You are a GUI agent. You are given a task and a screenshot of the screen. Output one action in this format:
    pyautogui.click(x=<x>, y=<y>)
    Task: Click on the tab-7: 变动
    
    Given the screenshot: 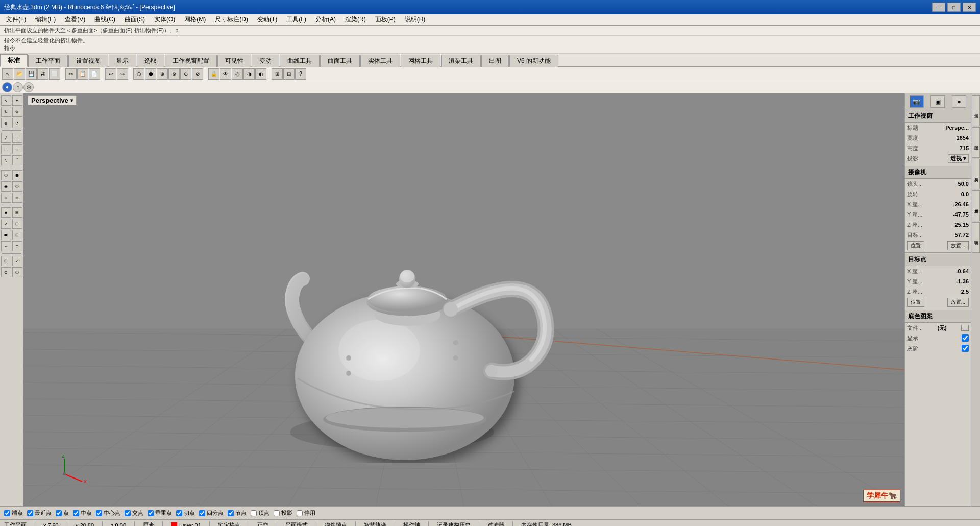 What is the action you would take?
    pyautogui.click(x=265, y=61)
    